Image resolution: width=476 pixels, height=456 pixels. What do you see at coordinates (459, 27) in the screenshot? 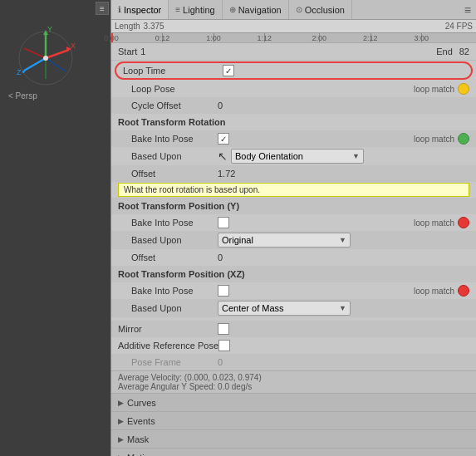
I see `fps-label: 24 FPS` at bounding box center [459, 27].